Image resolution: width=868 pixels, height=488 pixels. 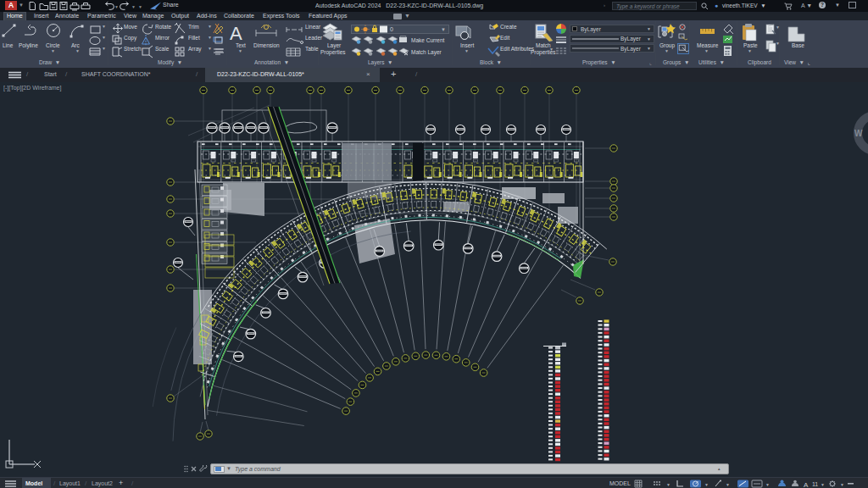 What do you see at coordinates (32, 88) in the screenshot?
I see `svg-text: [-][Top][2D Wireframe]` at bounding box center [32, 88].